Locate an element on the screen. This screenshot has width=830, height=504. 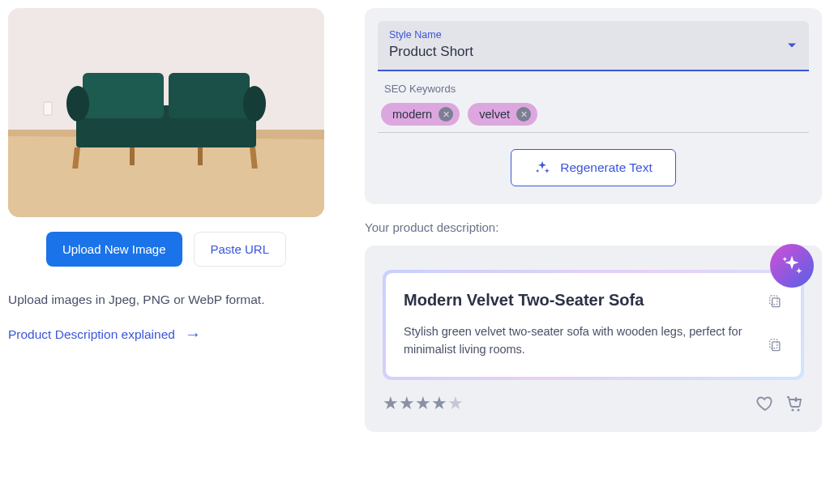
regenerate-button: Regenerate Text is located at coordinates (593, 168).